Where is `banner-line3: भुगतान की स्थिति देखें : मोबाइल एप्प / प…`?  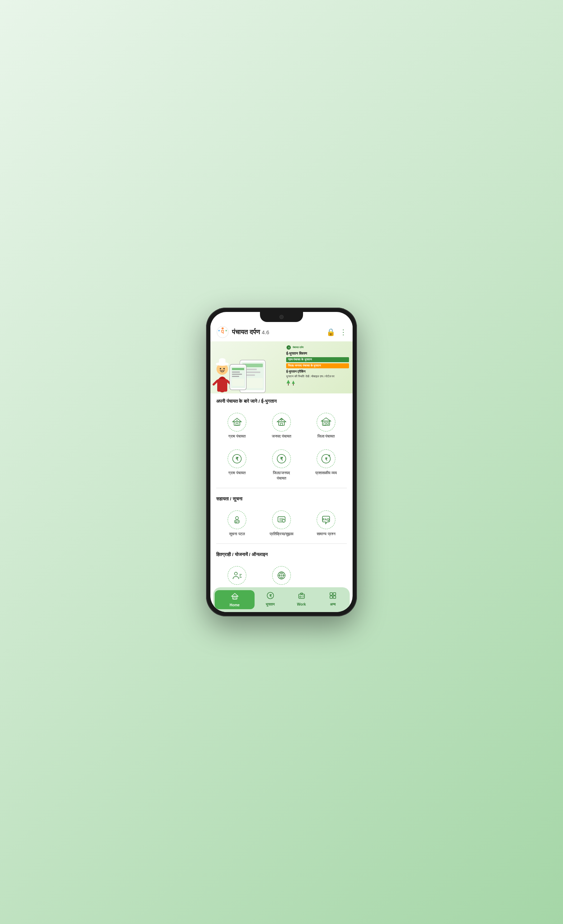 banner-line3: भुगतान की स्थिति देखें : मोबाइल एप्प / प… is located at coordinates (317, 376).